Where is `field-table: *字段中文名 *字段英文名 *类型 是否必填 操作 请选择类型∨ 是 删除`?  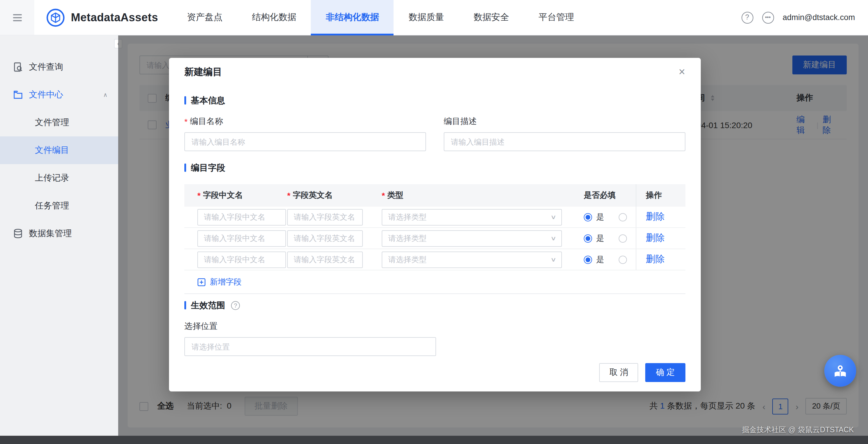
field-table: *字段中文名 *字段英文名 *类型 是否必填 操作 请选择类型∨ 是 删除 is located at coordinates (435, 239).